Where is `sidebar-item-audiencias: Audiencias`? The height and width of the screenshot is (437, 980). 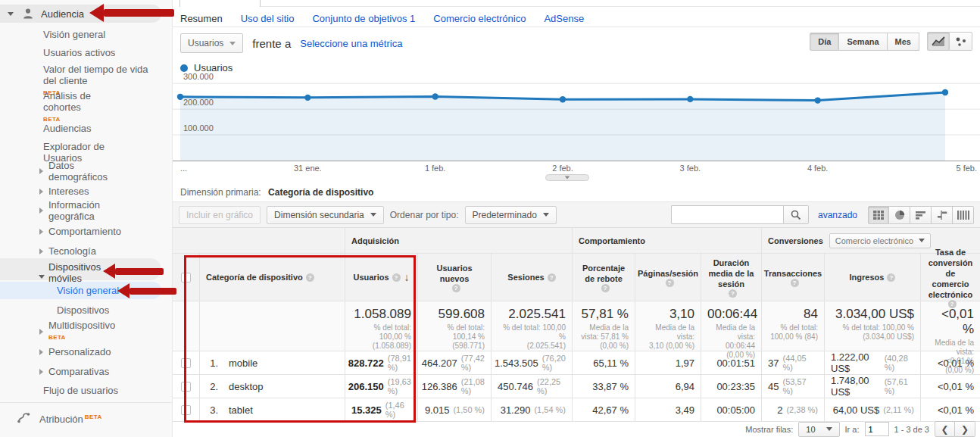
sidebar-item-audiencias: Audiencias is located at coordinates (67, 129).